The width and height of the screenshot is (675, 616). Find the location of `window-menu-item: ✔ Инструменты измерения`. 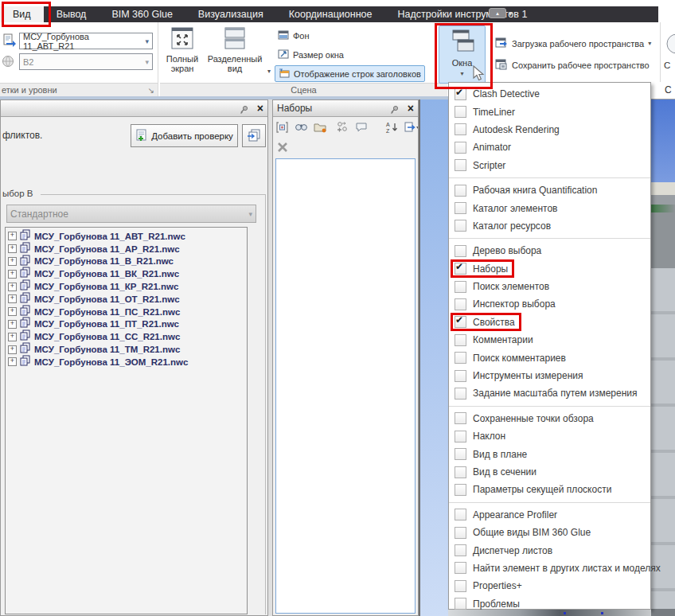

window-menu-item: ✔ Инструменты измерения is located at coordinates (549, 376).